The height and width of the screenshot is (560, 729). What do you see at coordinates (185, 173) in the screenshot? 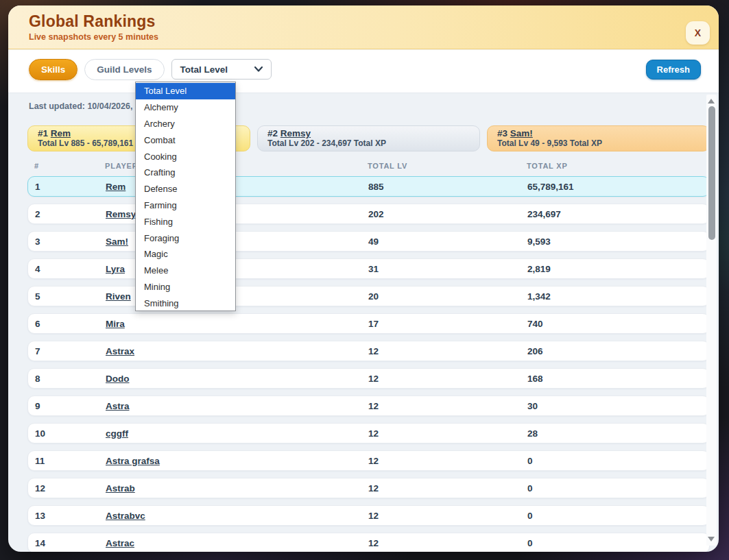
I see `skill-option: Crafting` at bounding box center [185, 173].